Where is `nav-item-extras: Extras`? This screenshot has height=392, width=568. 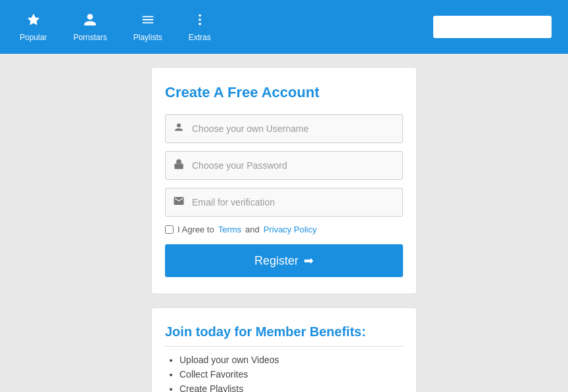 nav-item-extras: Extras is located at coordinates (200, 27).